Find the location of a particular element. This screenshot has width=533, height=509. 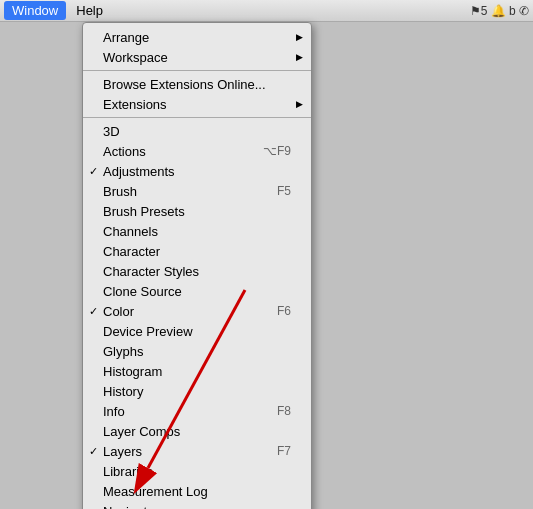

color-check: ✓ is located at coordinates (94, 312).